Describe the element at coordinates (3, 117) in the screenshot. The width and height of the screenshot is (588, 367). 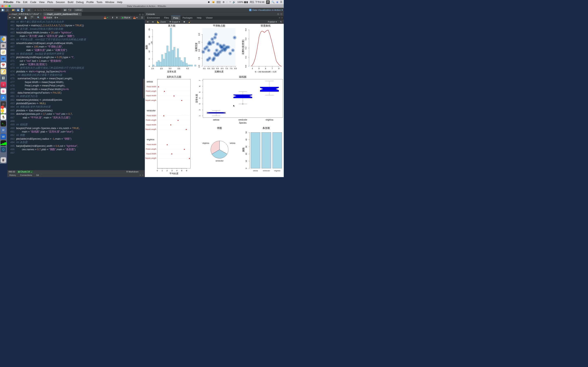
I see `dock-qq: 🐧` at that location.